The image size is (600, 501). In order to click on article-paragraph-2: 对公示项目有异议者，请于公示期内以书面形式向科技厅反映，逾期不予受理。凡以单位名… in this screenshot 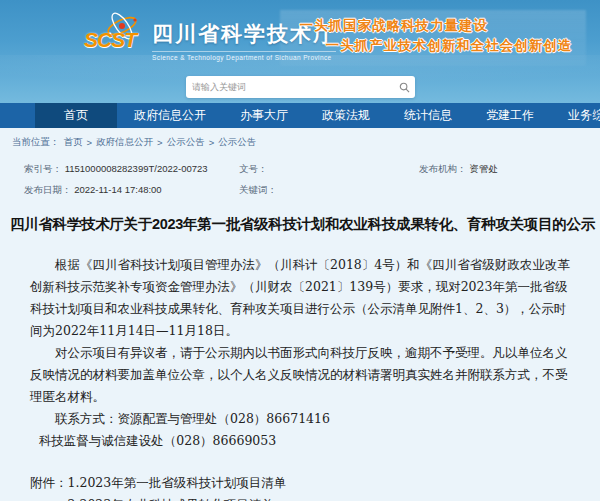, I will do `click(301, 375)`.